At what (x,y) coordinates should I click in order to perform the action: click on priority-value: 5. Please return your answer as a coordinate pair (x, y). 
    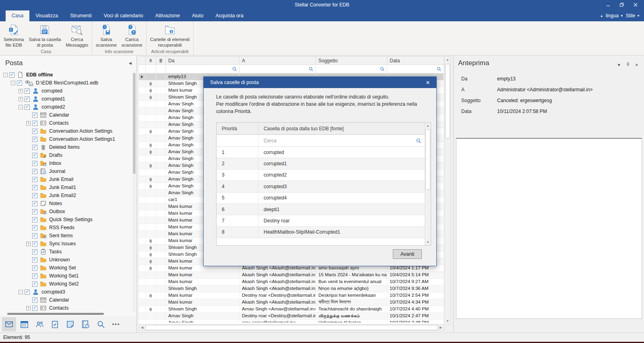
    Looking at the image, I should click on (237, 198).